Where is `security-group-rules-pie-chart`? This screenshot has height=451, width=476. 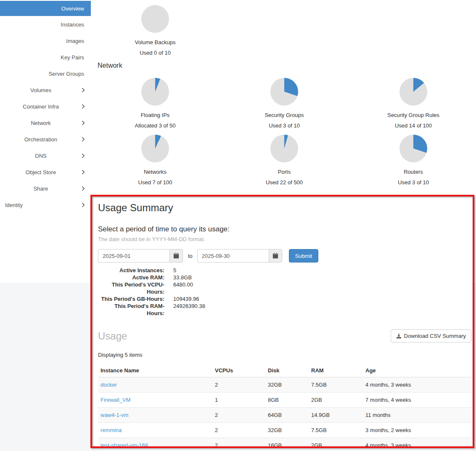
security-group-rules-pie-chart is located at coordinates (413, 92).